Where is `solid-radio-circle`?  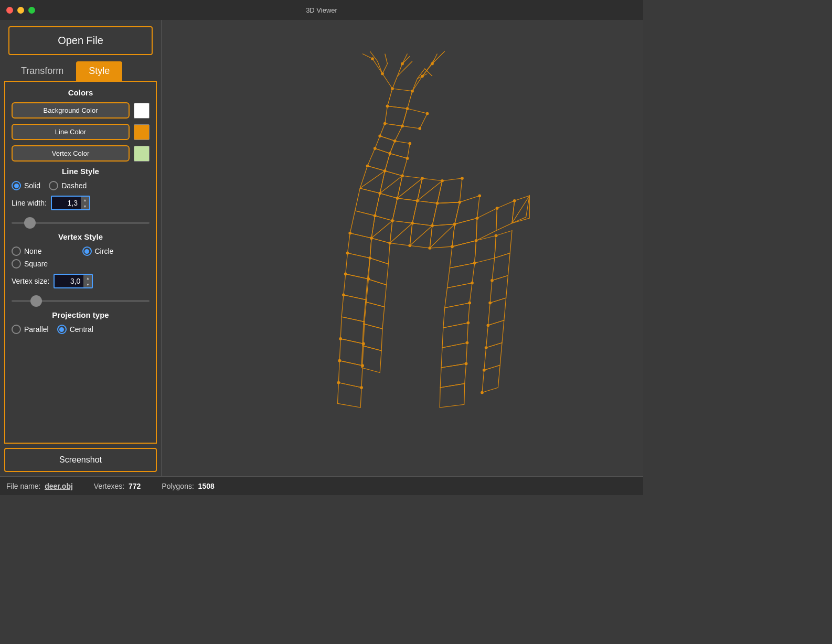
solid-radio-circle is located at coordinates (16, 186).